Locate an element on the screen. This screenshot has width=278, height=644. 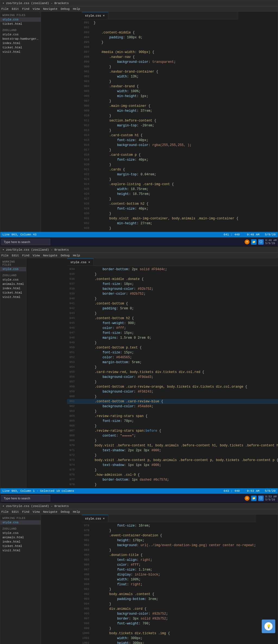
sidebar-file-style-2b: style.css is located at coordinates (13, 280).